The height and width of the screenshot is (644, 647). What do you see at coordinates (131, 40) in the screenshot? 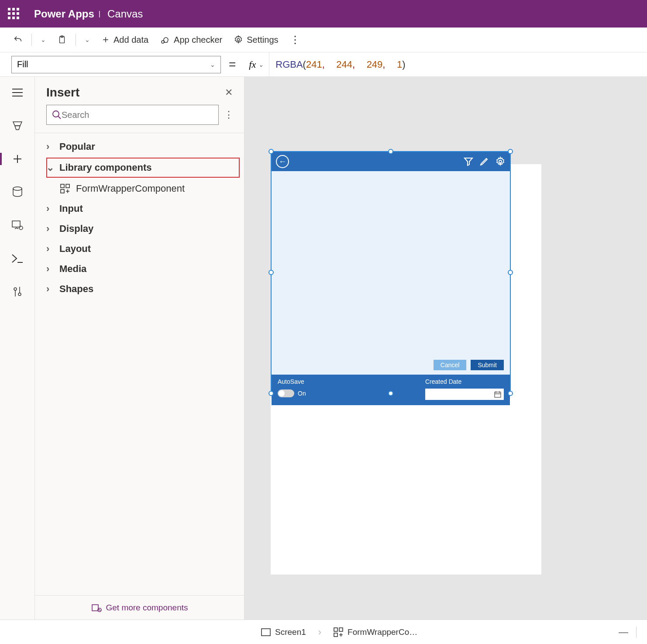
I see `add-data-label: Add data` at bounding box center [131, 40].